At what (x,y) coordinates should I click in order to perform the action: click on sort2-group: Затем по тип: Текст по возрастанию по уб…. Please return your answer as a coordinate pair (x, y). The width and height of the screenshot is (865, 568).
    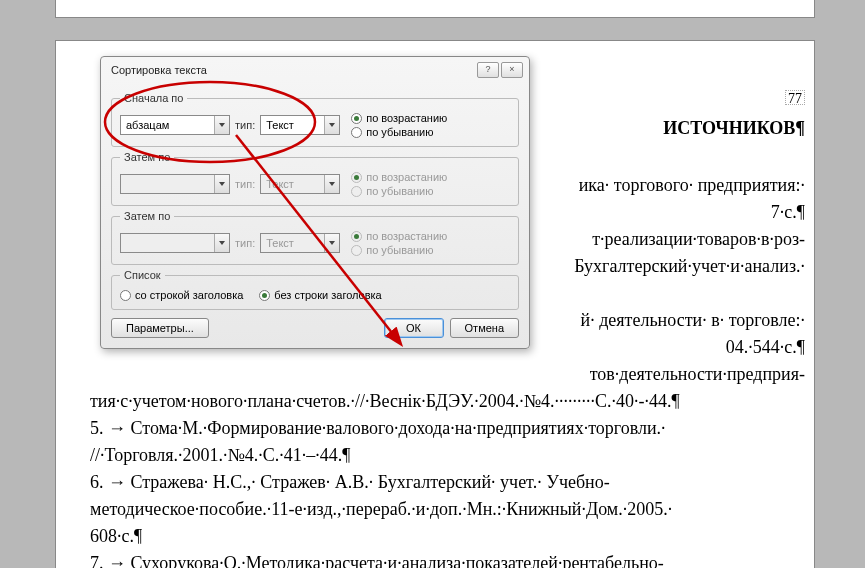
    Looking at the image, I should click on (315, 178).